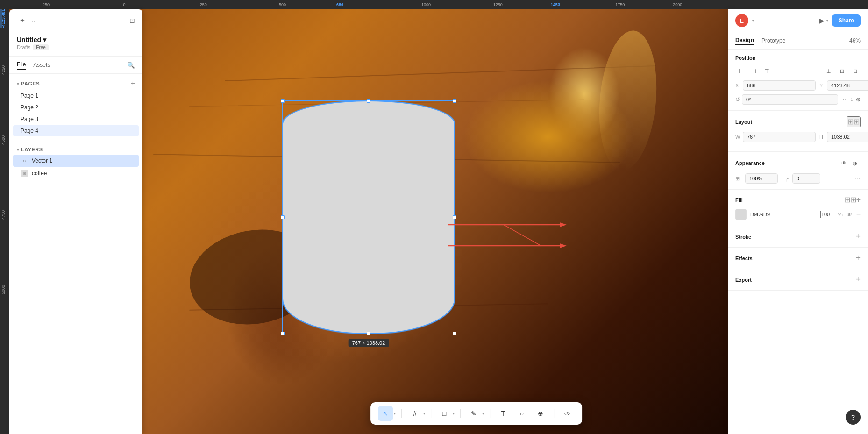 This screenshot has height=434, width=868. What do you see at coordinates (844, 137) in the screenshot?
I see `h-input-group: H` at bounding box center [844, 137].